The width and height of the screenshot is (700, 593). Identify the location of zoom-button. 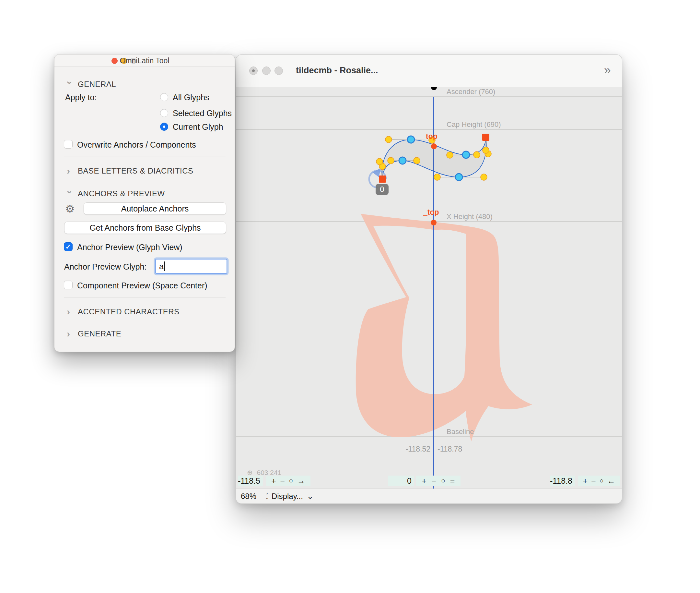
(279, 71).